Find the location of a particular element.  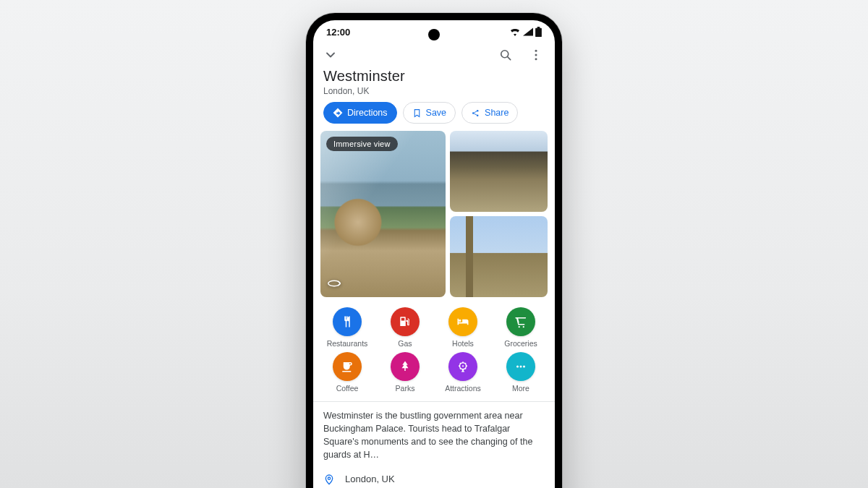

category-attractions: Attractions is located at coordinates (463, 372).